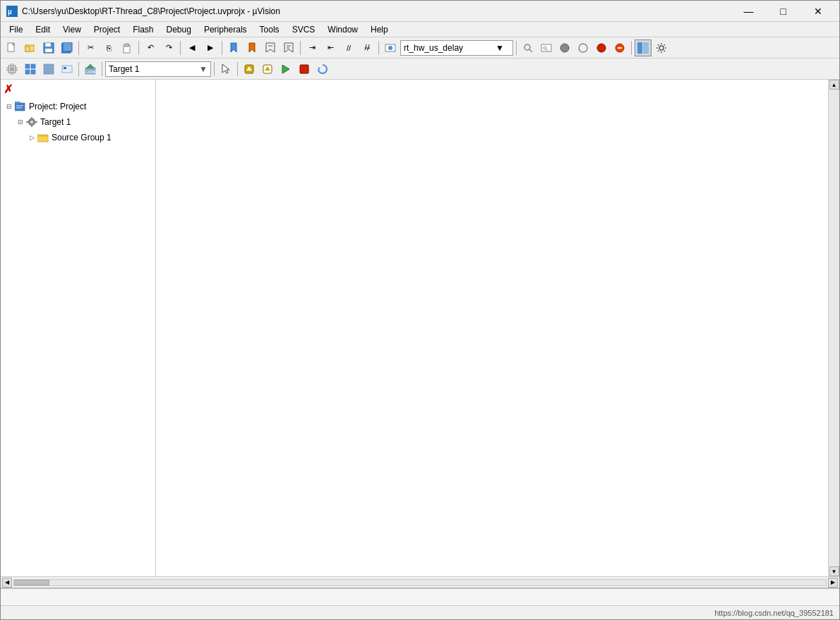  I want to click on menu-view: View, so click(72, 30).